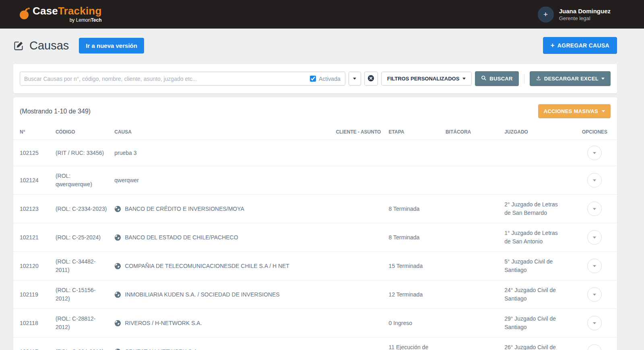 This screenshot has width=644, height=350. I want to click on page-title: Causas, so click(49, 46).